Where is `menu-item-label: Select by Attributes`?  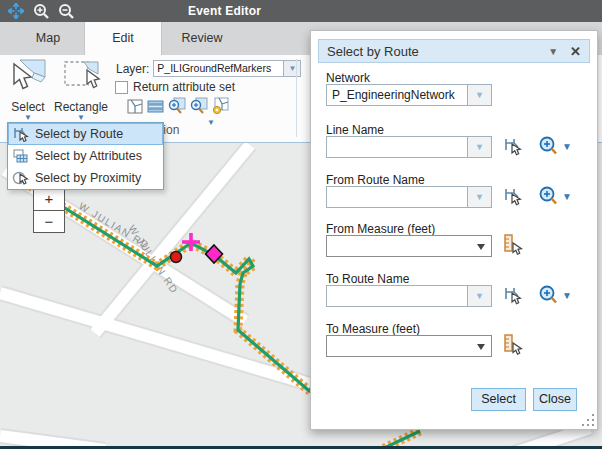
menu-item-label: Select by Attributes is located at coordinates (88, 156).